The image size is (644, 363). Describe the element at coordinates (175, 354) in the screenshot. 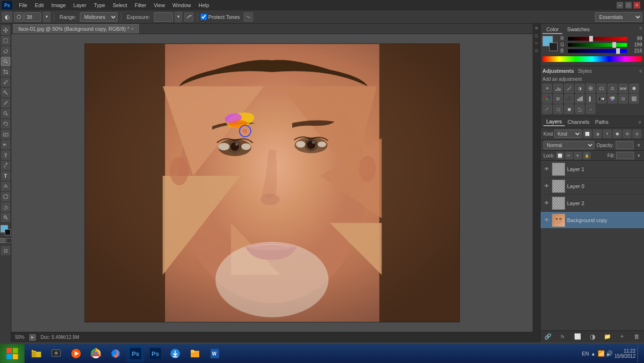

I see `taskbar-download` at that location.